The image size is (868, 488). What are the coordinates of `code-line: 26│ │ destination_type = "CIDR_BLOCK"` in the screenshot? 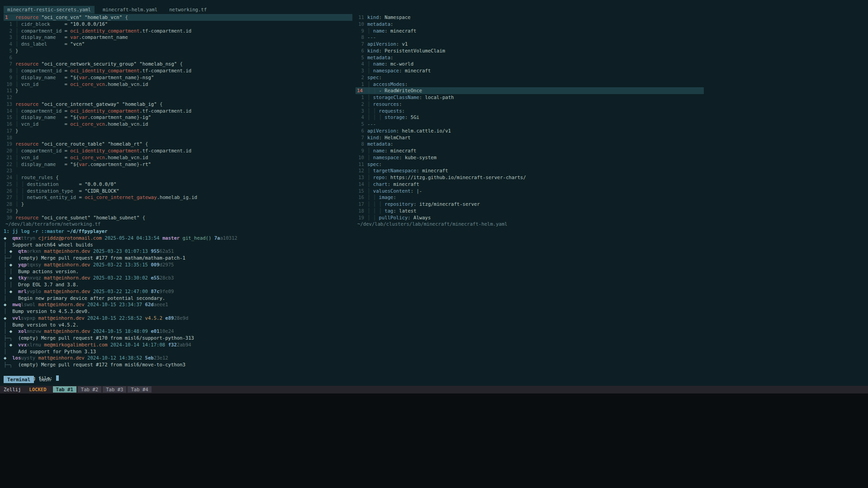 It's located at (178, 191).